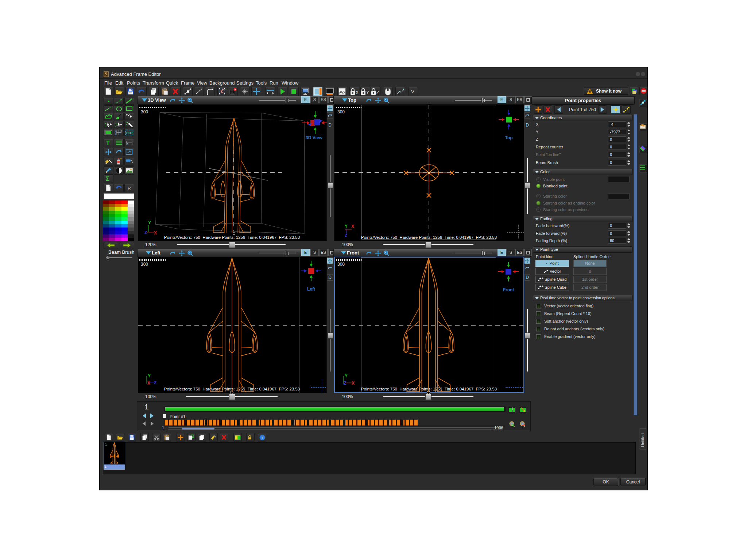  What do you see at coordinates (108, 143) in the screenshot?
I see `svg-text: T` at bounding box center [108, 143].